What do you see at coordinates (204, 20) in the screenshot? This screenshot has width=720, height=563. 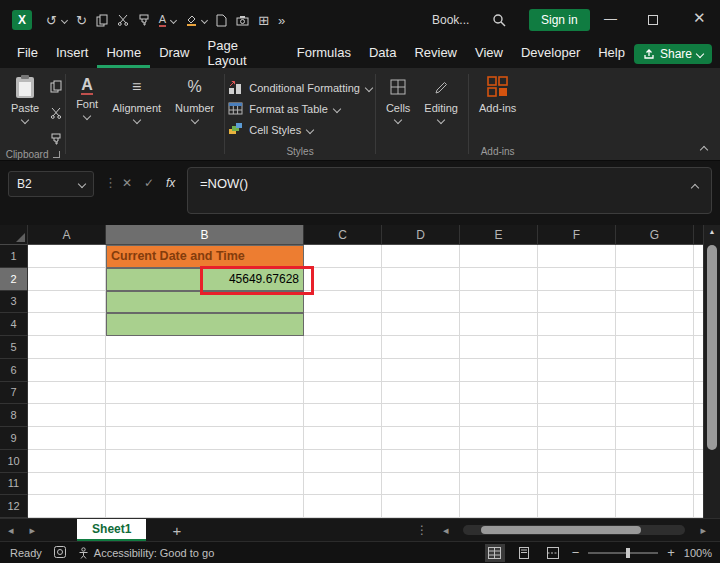 I see `fill-color-chevron-icon` at bounding box center [204, 20].